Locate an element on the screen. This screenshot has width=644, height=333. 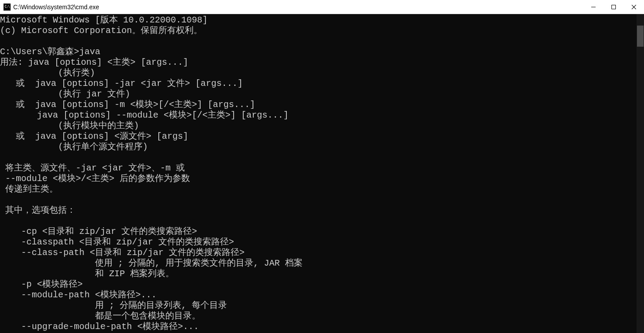
vertical-scrollbar is located at coordinates (640, 174).